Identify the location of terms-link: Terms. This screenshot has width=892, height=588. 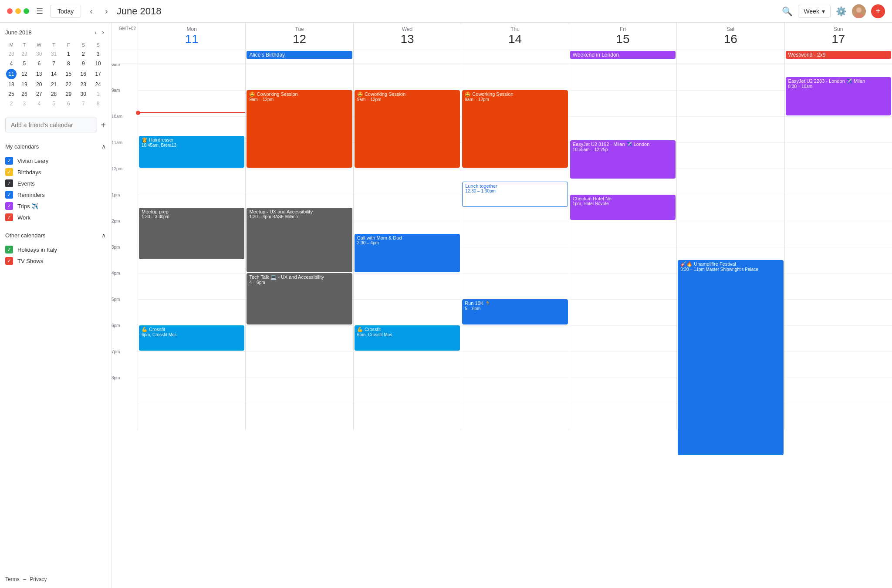
(12, 579).